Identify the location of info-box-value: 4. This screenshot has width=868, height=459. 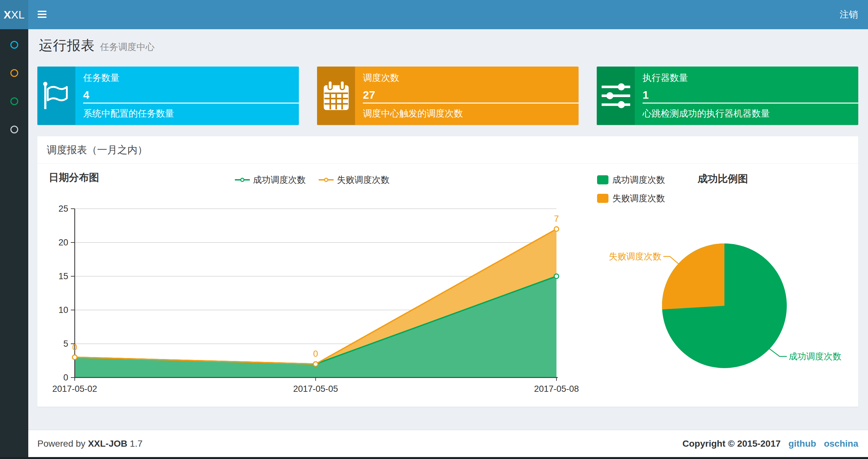
(191, 95).